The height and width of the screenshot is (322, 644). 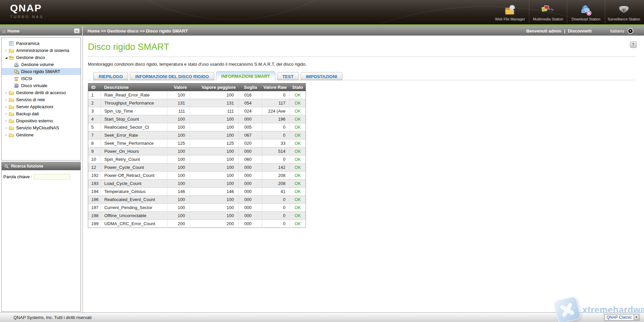 I want to click on sidebar-item-gestione-volume: Gestione volume, so click(x=41, y=64).